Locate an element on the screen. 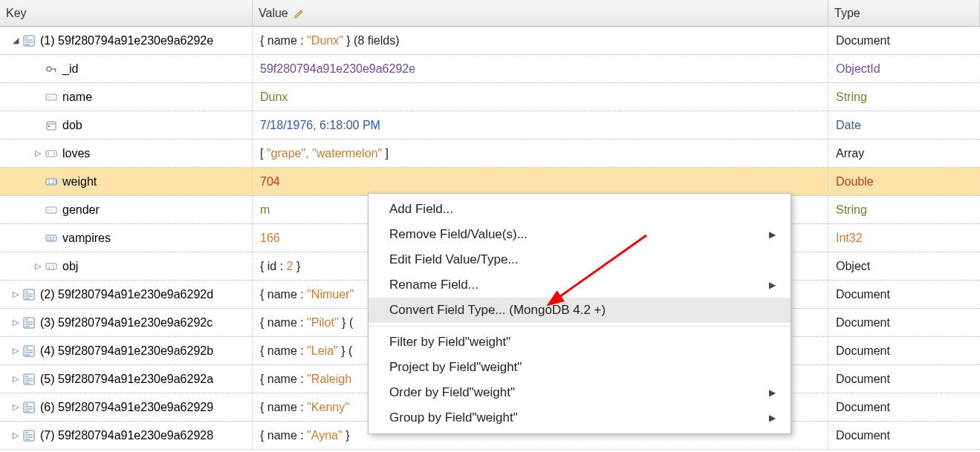 This screenshot has width=980, height=452. cell-key: ▷(7) 59f280794a91e230e9a62928 is located at coordinates (126, 435).